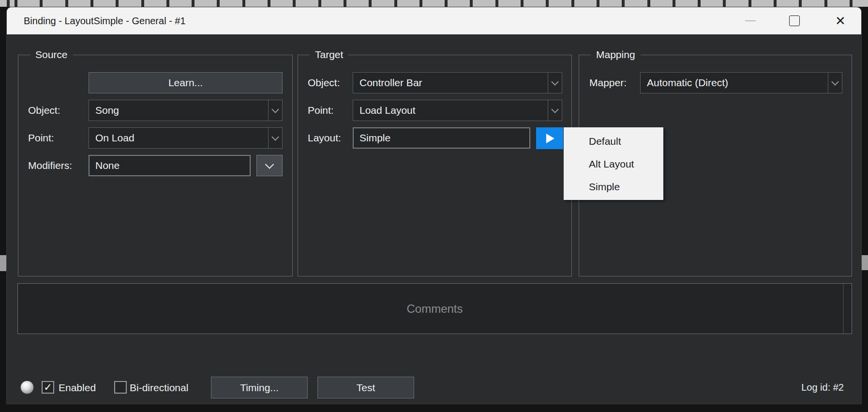 The height and width of the screenshot is (412, 868). I want to click on target-object-combobox: Controller Bar, so click(458, 83).